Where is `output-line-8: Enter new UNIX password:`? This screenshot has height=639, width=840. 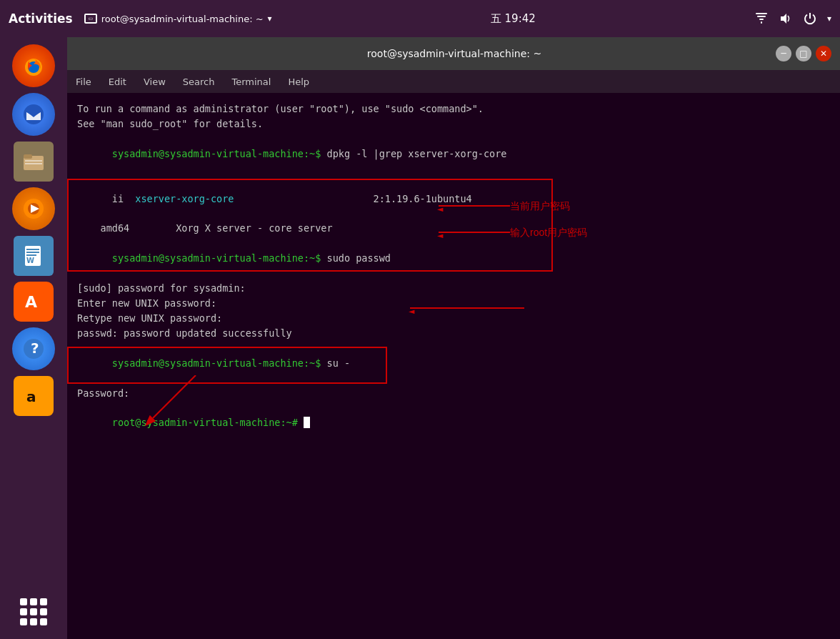 output-line-8: Enter new UNIX password: is located at coordinates (454, 303).